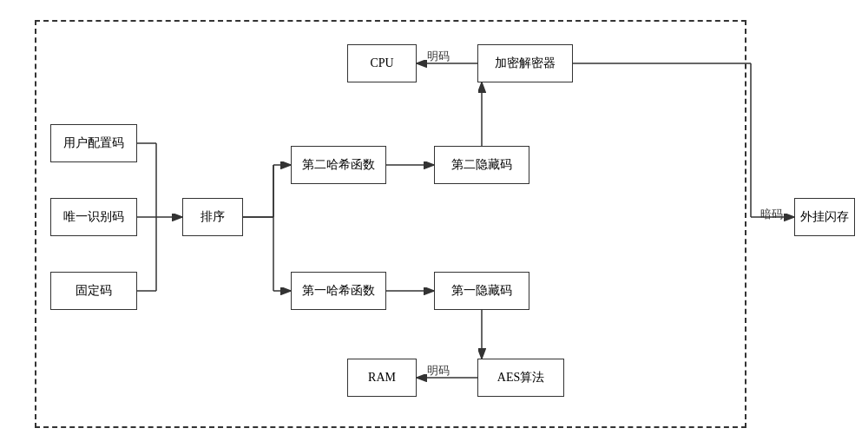 Image resolution: width=868 pixels, height=448 pixels. Describe the element at coordinates (213, 217) in the screenshot. I see `box-sort: 排序` at that location.